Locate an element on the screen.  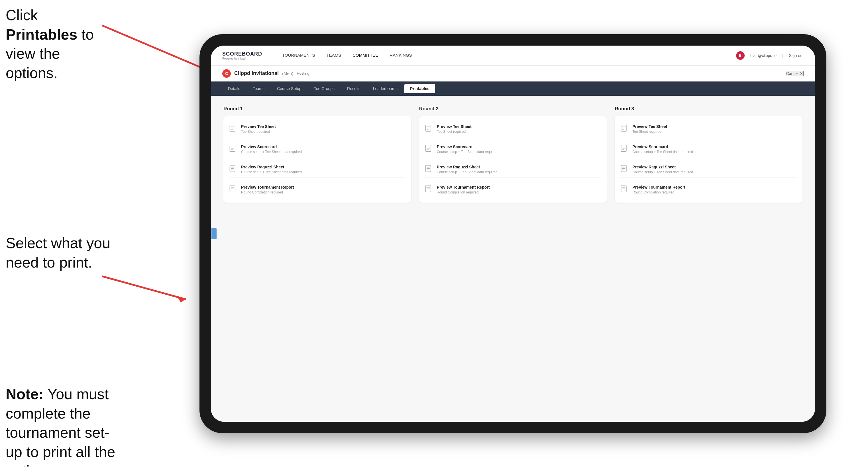
sidebar-toggle is located at coordinates (214, 234).